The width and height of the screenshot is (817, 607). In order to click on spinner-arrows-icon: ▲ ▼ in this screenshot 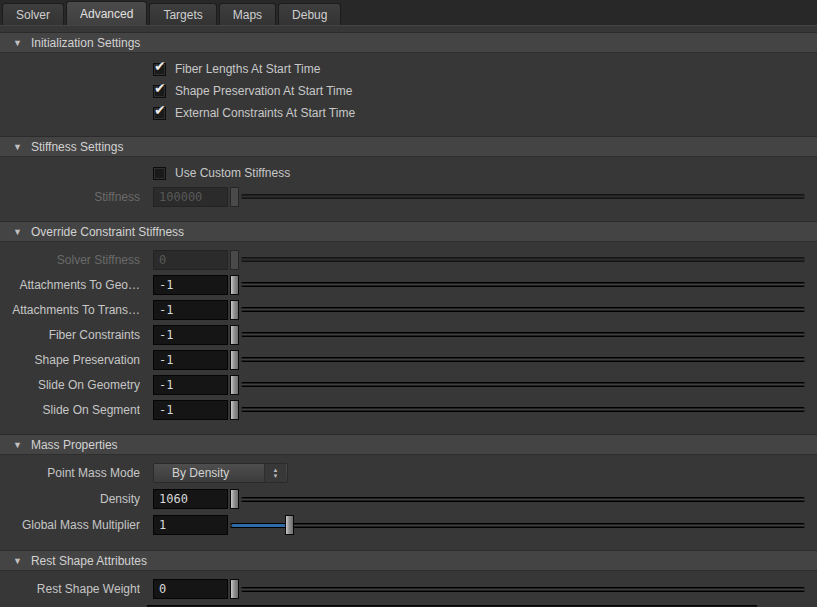, I will do `click(275, 473)`.